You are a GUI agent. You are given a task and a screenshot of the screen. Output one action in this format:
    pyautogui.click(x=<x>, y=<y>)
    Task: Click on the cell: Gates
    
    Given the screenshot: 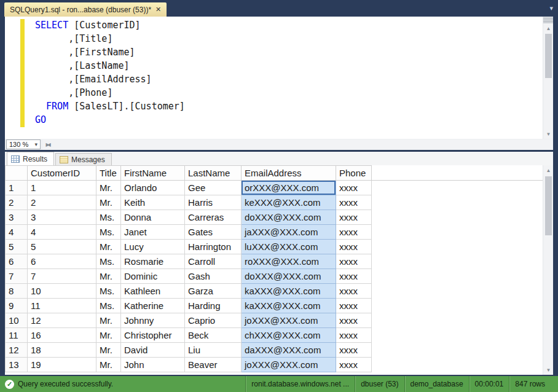 What is the action you would take?
    pyautogui.click(x=213, y=232)
    